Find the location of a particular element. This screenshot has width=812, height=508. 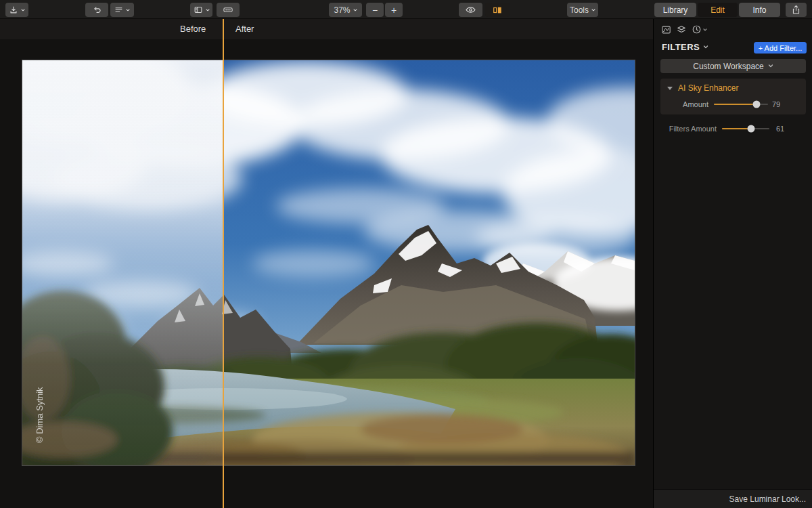

filters-header-label: FILTERS is located at coordinates (681, 47).